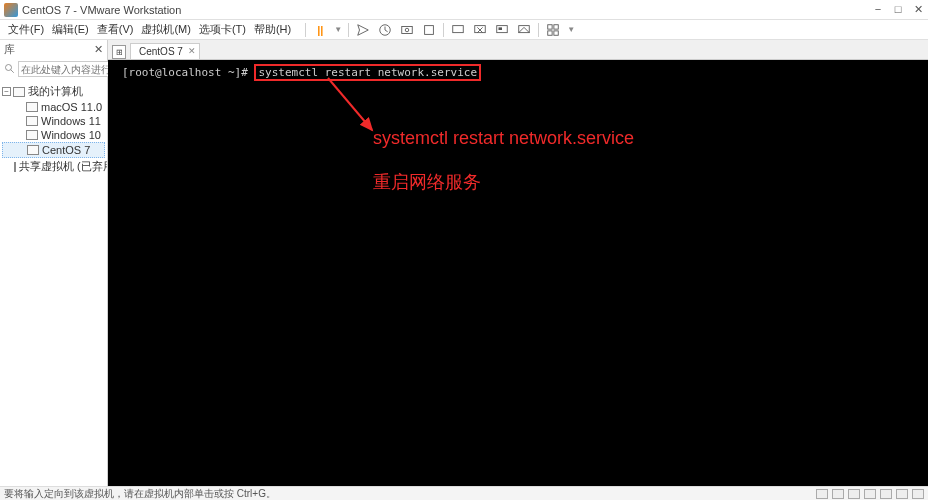  I want to click on tab-row: ⊞ CentOS 7 ✕, so click(518, 50).